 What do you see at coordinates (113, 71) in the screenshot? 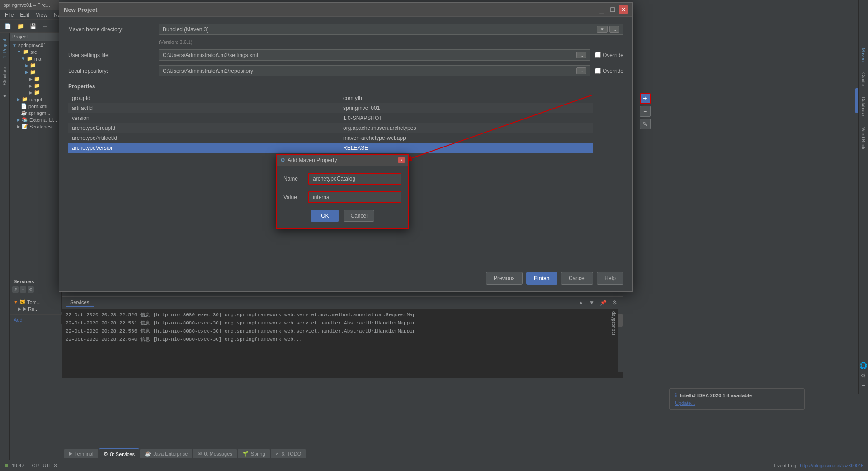
I see `local-repo-label: Local repository:` at bounding box center [113, 71].